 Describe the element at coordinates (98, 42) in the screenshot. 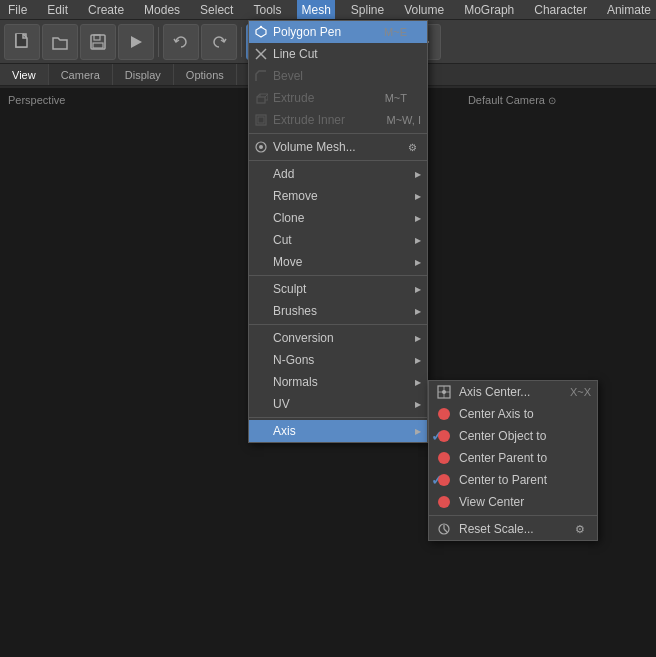

I see `save-btn` at that location.